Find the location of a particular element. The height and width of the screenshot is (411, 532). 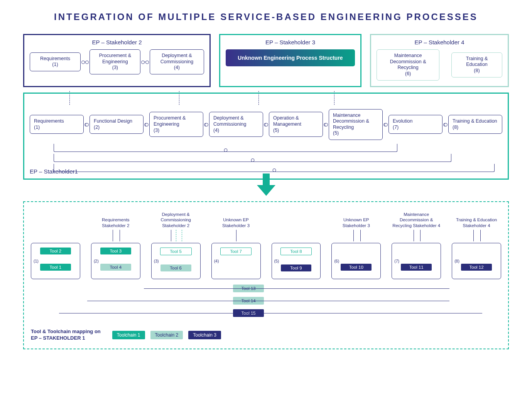

s1-step-4: Deployment & Commissioning(4) is located at coordinates (236, 124).